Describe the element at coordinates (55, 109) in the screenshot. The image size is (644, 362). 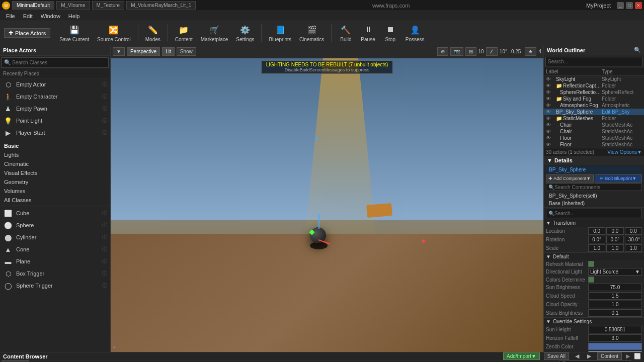
I see `actor-empty-pawn: ♟ Empty Pawn ⓘ` at that location.